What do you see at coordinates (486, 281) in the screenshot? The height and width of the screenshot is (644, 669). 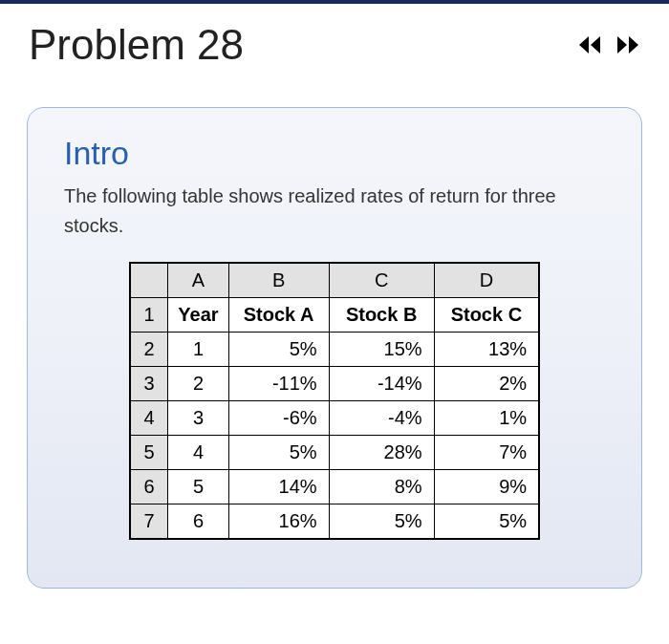 I see `col-letter: D` at bounding box center [486, 281].